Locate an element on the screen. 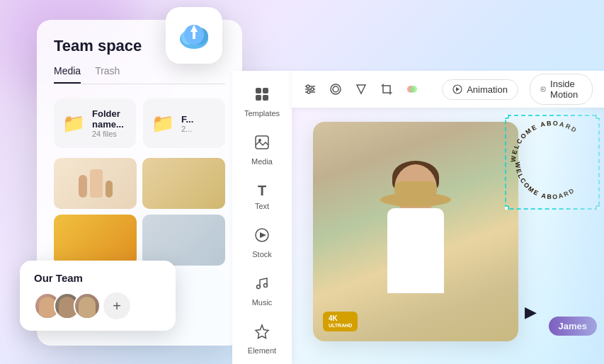 This screenshot has width=604, height=364. folder-name-1: Folder name... is located at coordinates (110, 119).